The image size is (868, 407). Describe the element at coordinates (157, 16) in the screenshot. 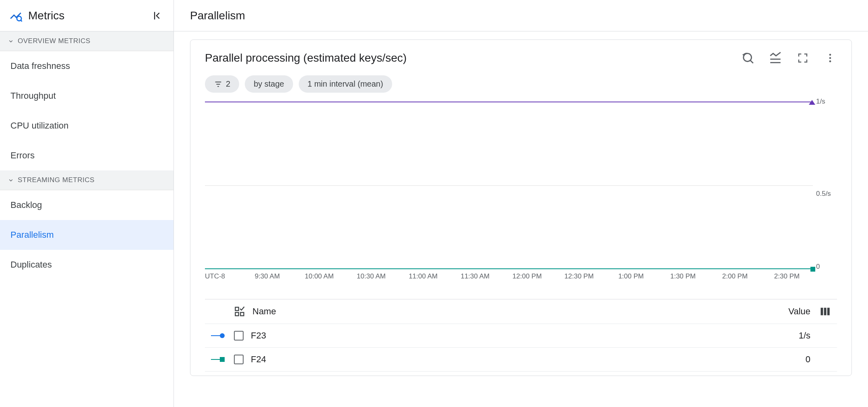

I see `collapse-sidebar-button` at that location.